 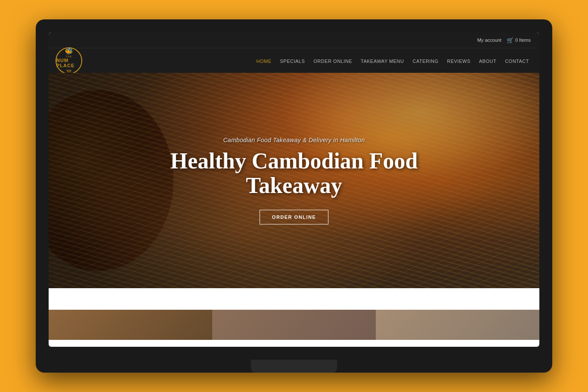 What do you see at coordinates (69, 51) in the screenshot?
I see `logo-bee-icon: 🐝` at bounding box center [69, 51].